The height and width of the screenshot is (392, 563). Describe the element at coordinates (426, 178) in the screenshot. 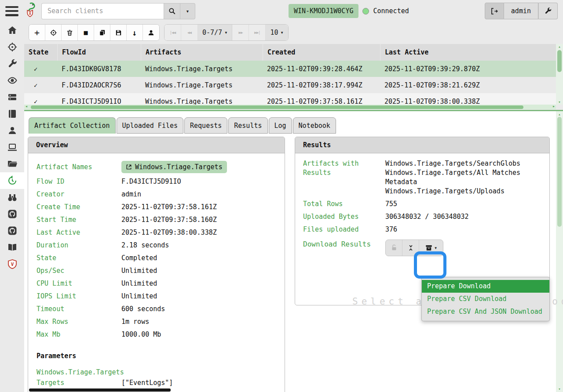

I see `results-row: Artifacts with Results Windows.Triage.Ta…` at that location.